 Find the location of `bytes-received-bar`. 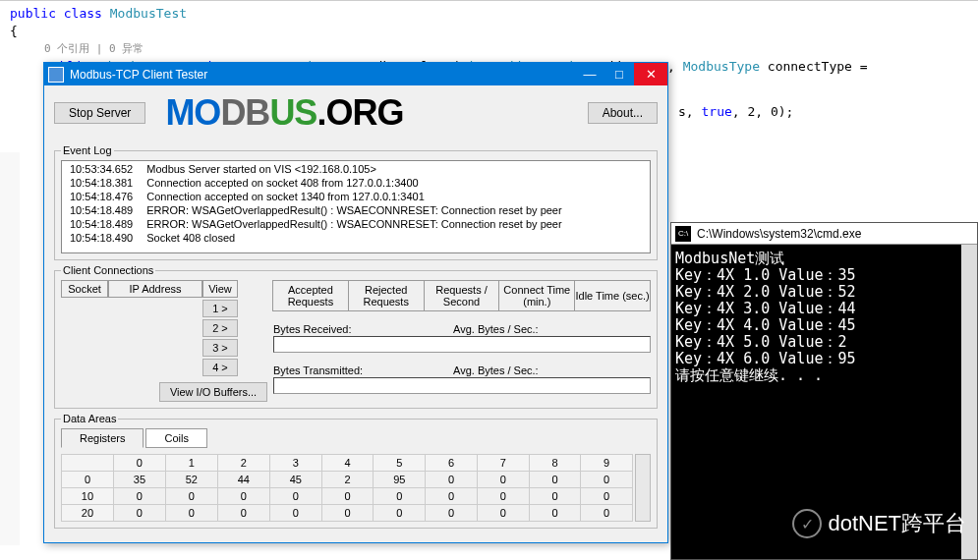

bytes-received-bar is located at coordinates (462, 344).